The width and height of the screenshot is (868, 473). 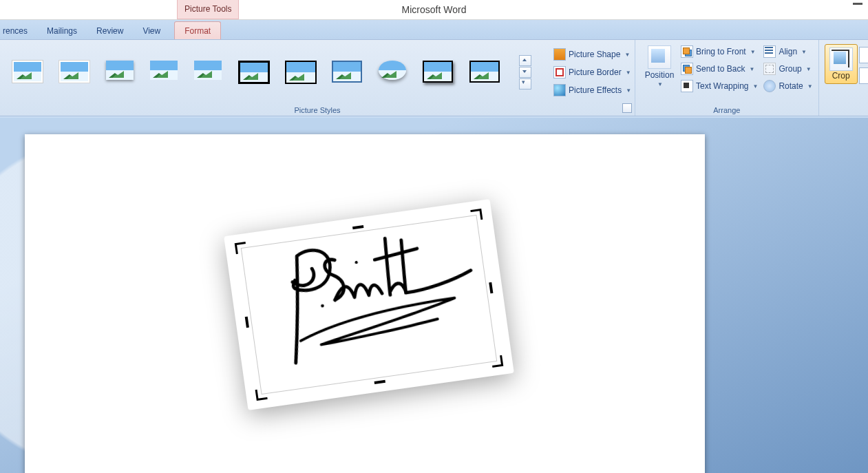 What do you see at coordinates (719, 69) in the screenshot?
I see `send-to-back-button: Send to Back ▼` at bounding box center [719, 69].